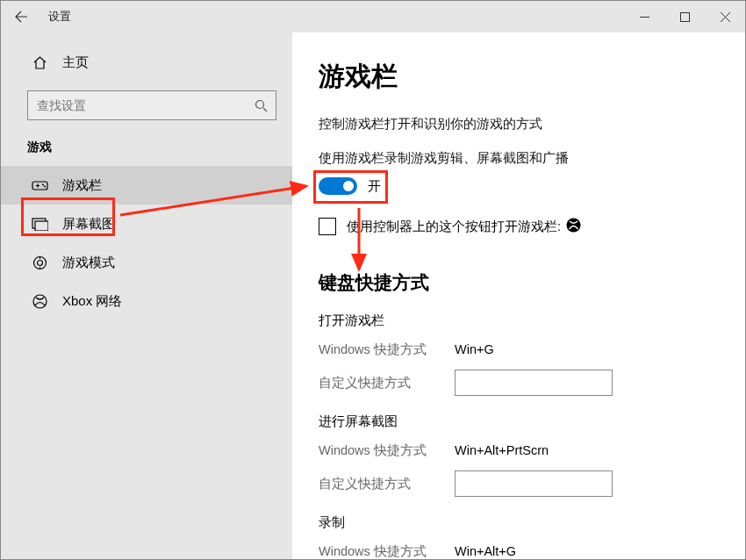  I want to click on titlebar: 设置, so click(373, 17).